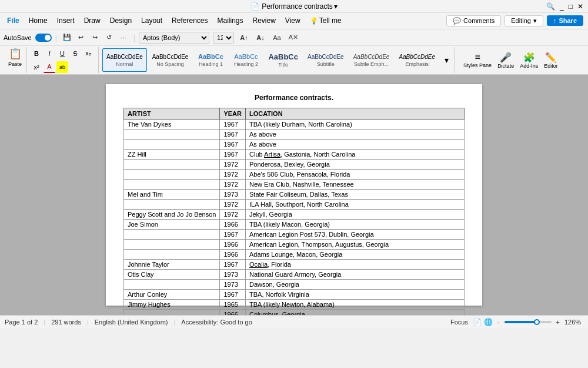  Describe the element at coordinates (36, 67) in the screenshot. I see `superscript-button: x²` at that location.